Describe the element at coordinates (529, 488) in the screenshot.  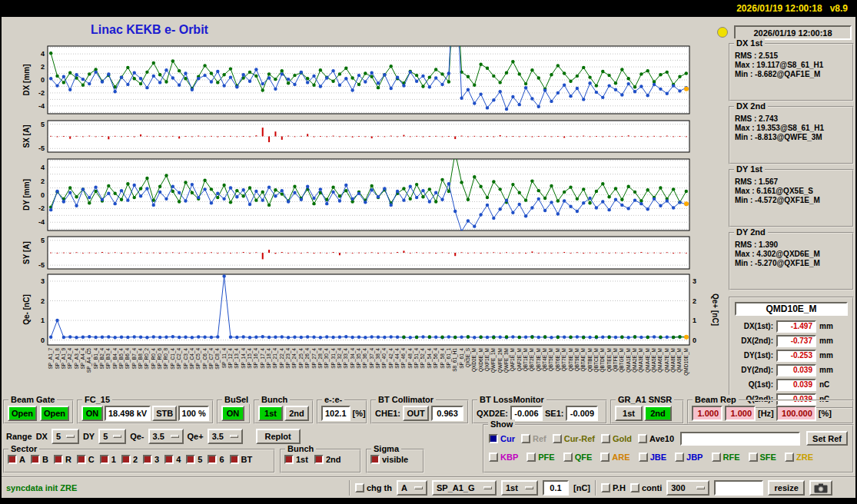
I see `option-menu-dash-icon` at that location.